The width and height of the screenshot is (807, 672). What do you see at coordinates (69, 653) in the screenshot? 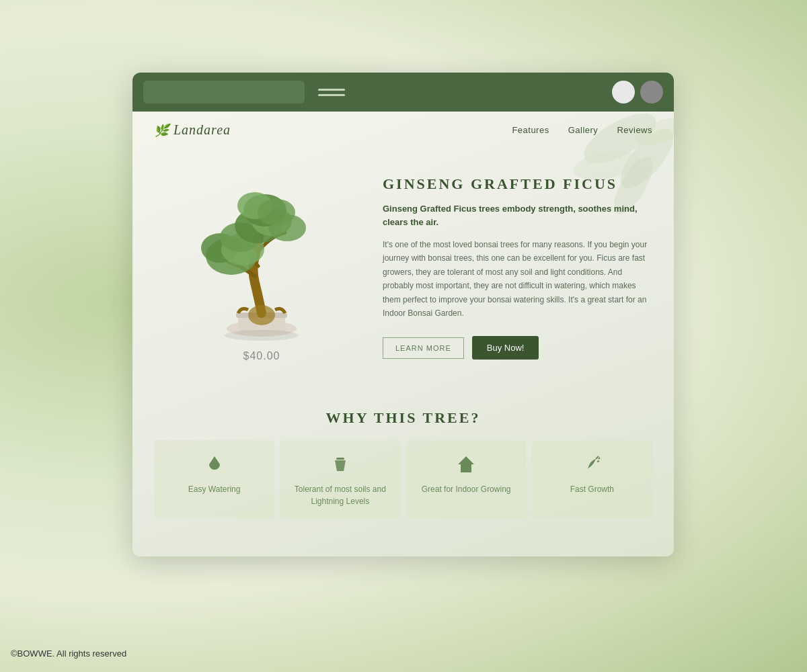
I see `copyright-text: ©BOWWE. All rights reserved` at bounding box center [69, 653].